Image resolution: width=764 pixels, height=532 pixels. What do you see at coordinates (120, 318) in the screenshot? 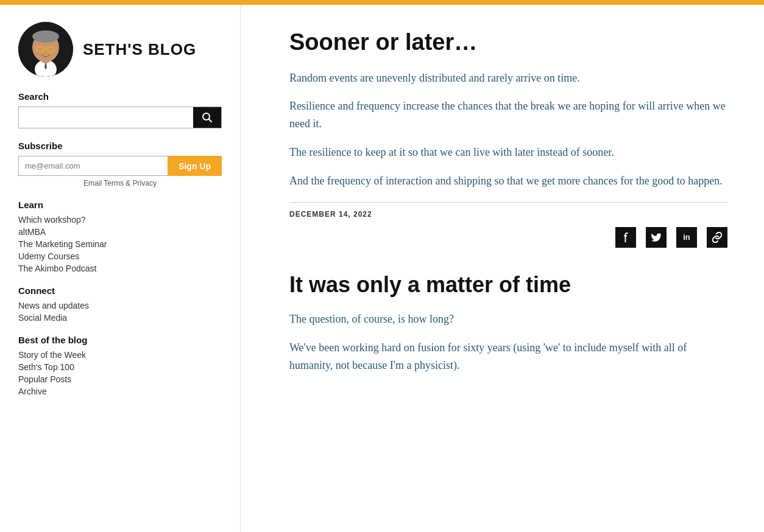
I see `sidebar-item-social-media: Social Media` at bounding box center [120, 318].